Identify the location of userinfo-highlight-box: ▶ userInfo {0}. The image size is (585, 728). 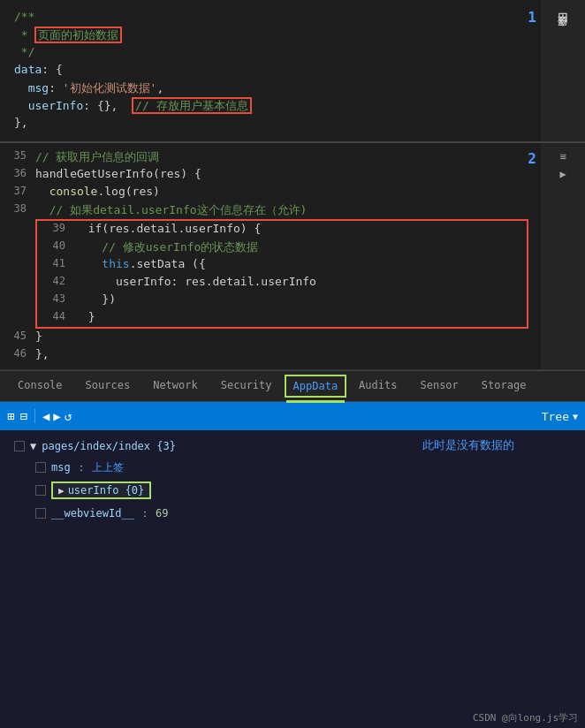
(101, 490).